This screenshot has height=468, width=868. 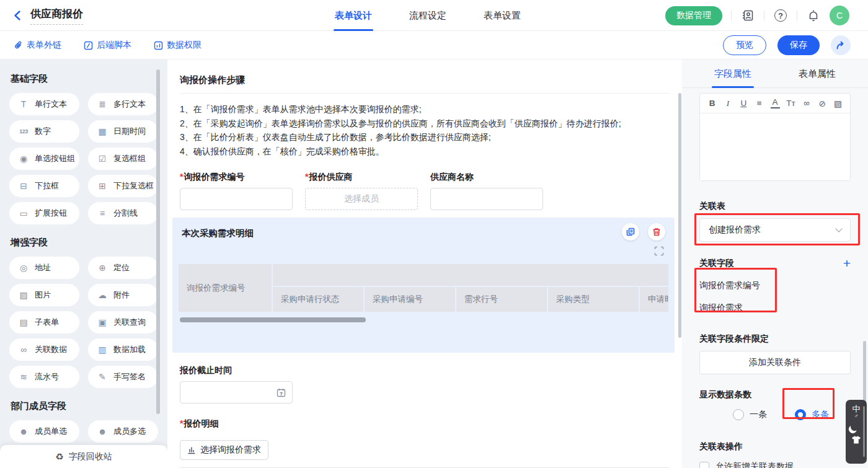 What do you see at coordinates (122, 268) in the screenshot?
I see `item-label: 定位` at bounding box center [122, 268].